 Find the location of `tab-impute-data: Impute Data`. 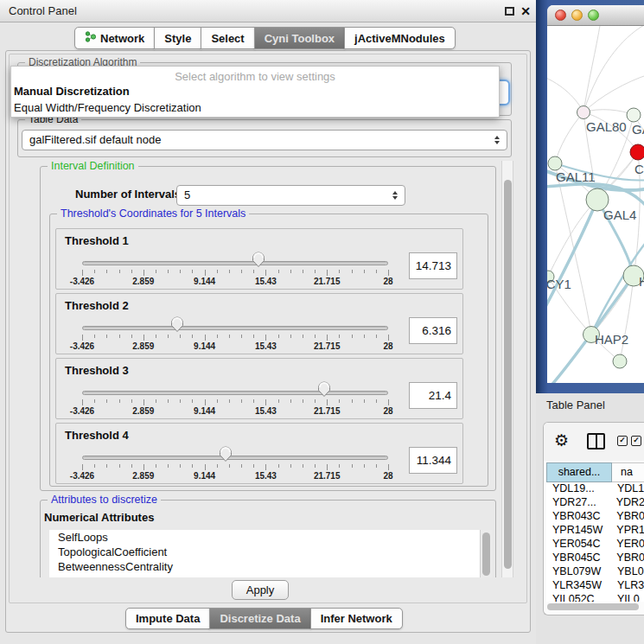

tab-impute-data: Impute Data is located at coordinates (168, 619).